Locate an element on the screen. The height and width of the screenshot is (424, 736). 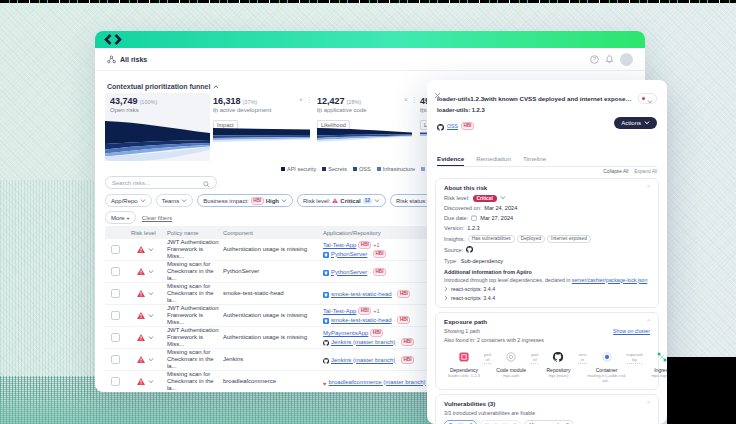
exposure-node-repository: Repositorympi (main) is located at coordinates (558, 363).